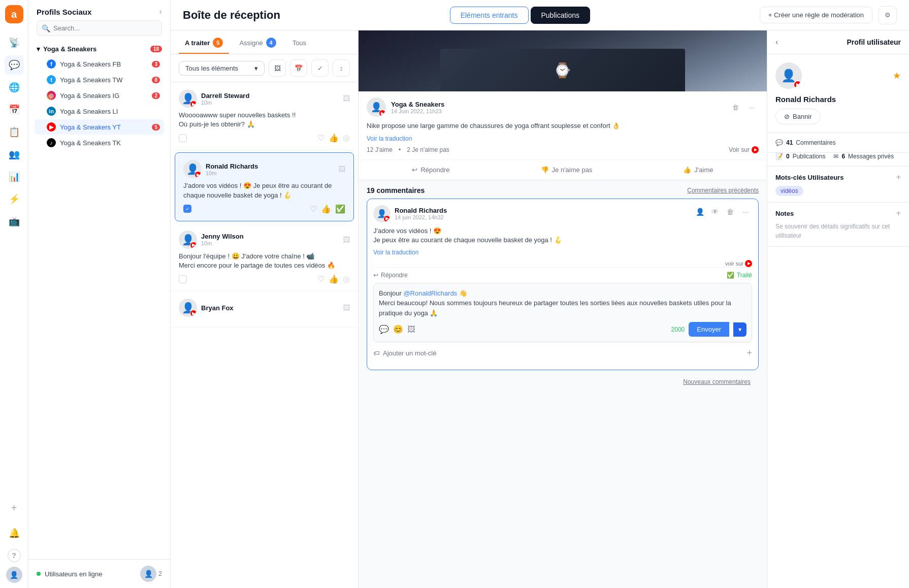  What do you see at coordinates (100, 28) in the screenshot?
I see `search-input` at bounding box center [100, 28].